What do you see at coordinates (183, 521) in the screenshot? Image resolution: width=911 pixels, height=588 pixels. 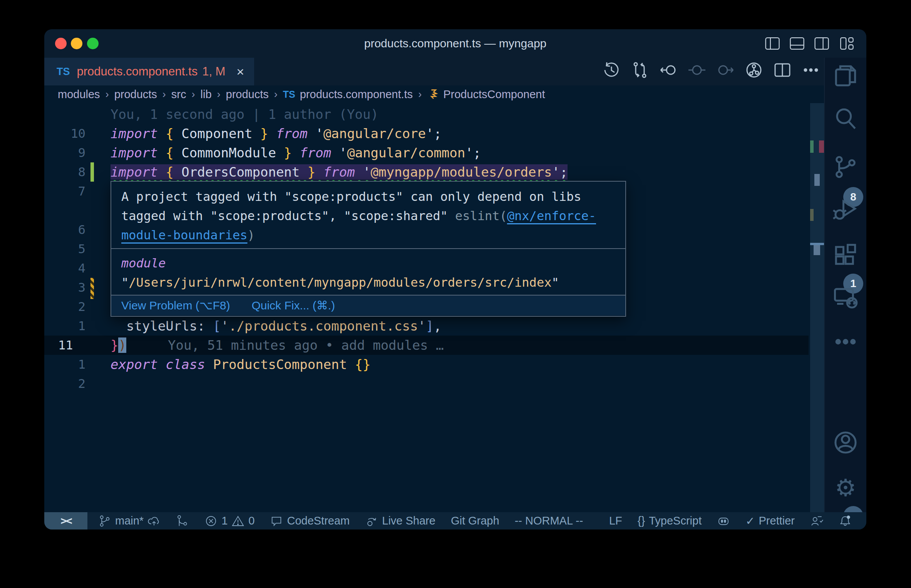 I see `commit-graph-icon` at bounding box center [183, 521].